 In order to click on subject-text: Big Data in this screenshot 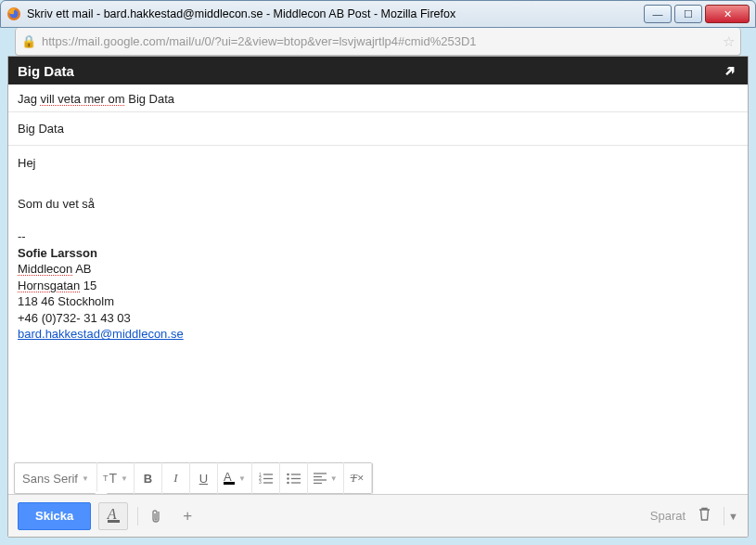, I will do `click(41, 128)`.